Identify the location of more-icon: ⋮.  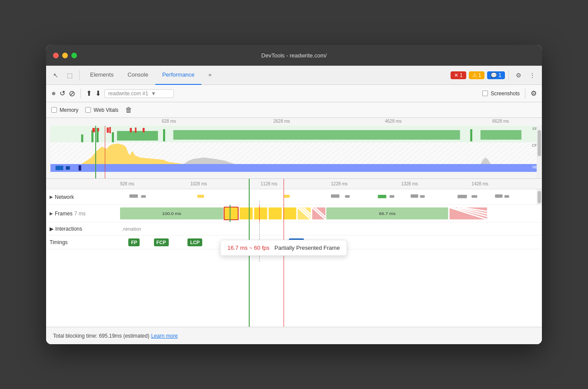
(532, 75).